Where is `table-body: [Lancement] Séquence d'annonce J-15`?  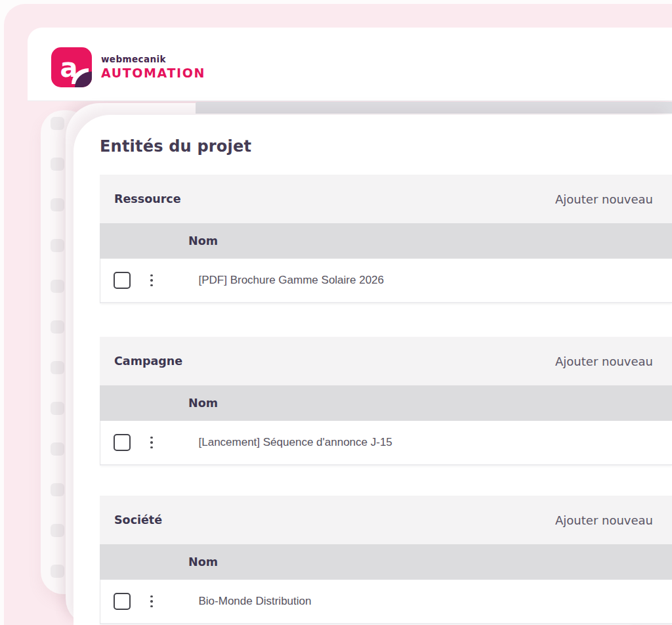
table-body: [Lancement] Séquence d'annonce J-15 is located at coordinates (386, 443).